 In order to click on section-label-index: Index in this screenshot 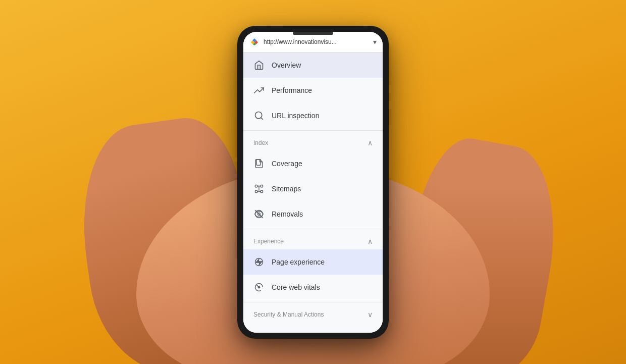, I will do `click(260, 143)`.